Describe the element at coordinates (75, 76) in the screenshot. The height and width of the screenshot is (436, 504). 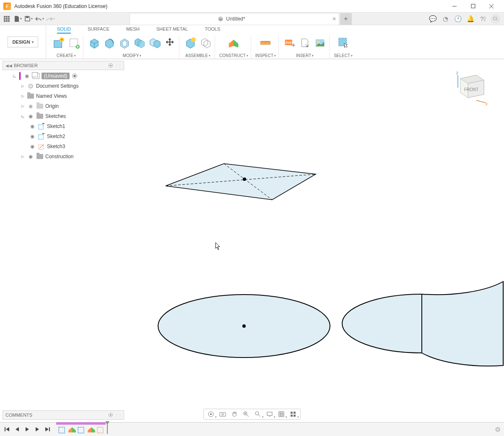
I see `activate-radio` at that location.